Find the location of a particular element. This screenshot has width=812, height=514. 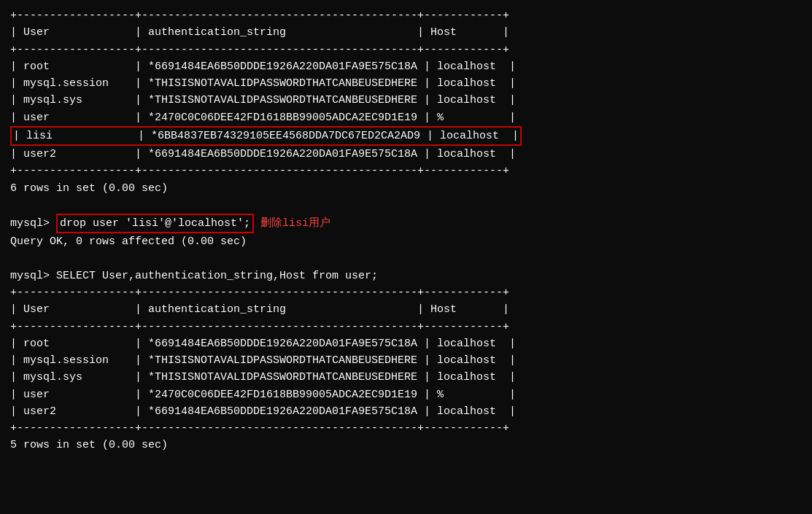

row-user-2: | user | *2470C0C06DEE42FD1618BB99005ADC… is located at coordinates (406, 395).